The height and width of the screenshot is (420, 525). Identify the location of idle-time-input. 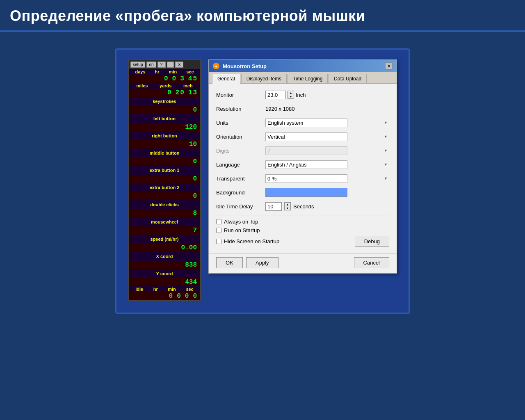
(274, 207).